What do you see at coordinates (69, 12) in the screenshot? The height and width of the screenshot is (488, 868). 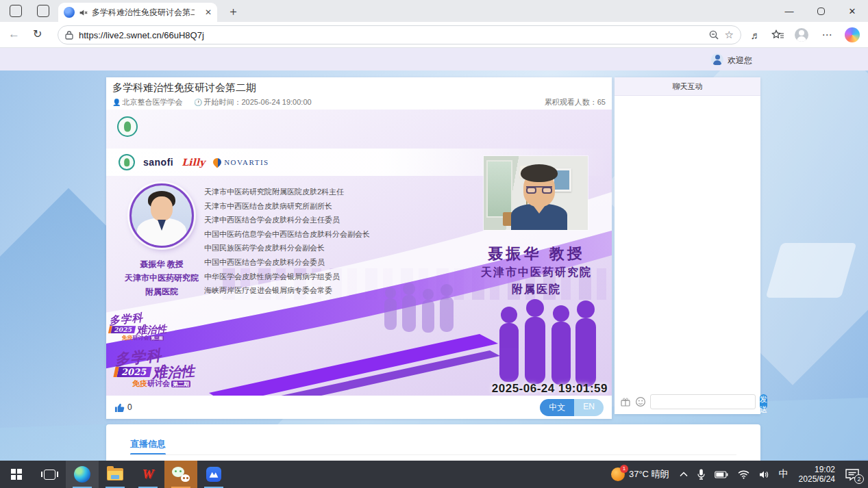 I see `tab-favicon` at bounding box center [69, 12].